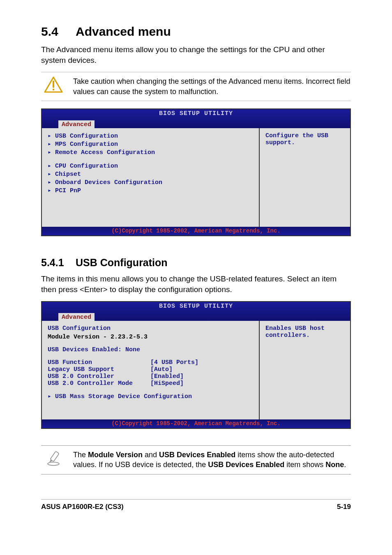  I want to click on setting-value: [Enabled], so click(167, 376).